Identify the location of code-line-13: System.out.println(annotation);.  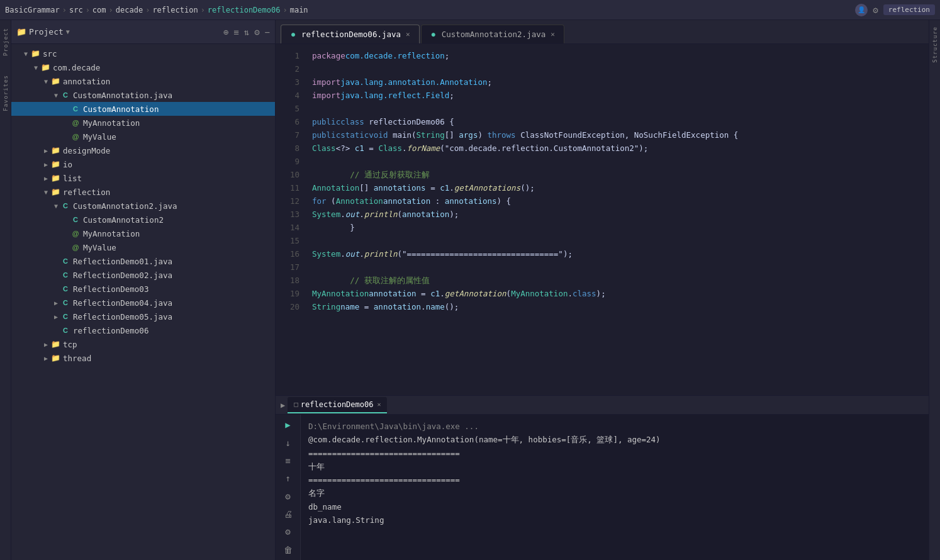
(620, 214).